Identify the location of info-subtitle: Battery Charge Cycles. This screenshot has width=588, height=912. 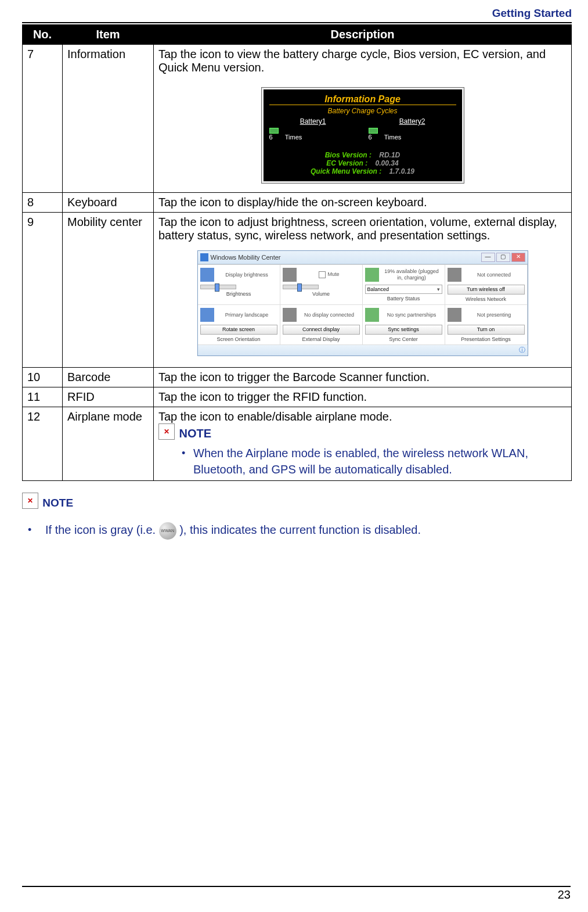
(363, 111).